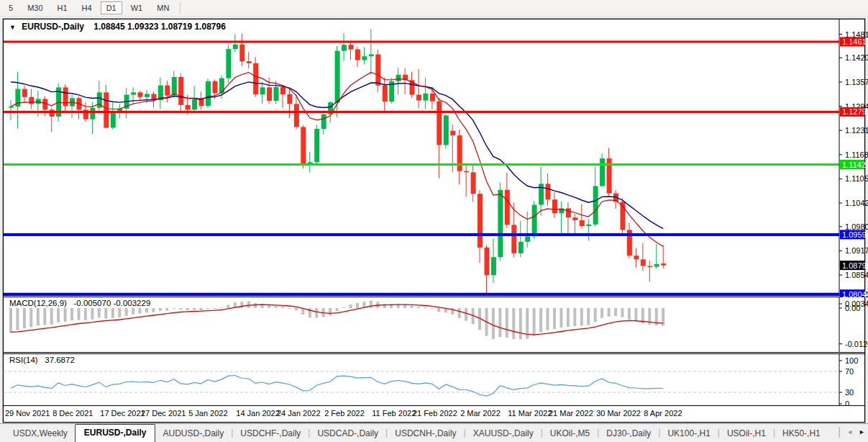 Image resolution: width=868 pixels, height=442 pixels. I want to click on date-axis-label: 8 Apr 2022, so click(663, 413).